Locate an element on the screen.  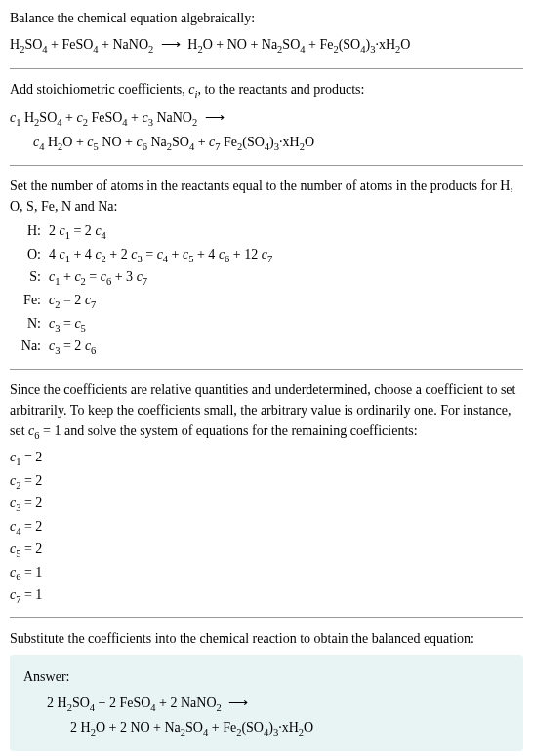
table-row: Fe: c2 = 2 c7 is located at coordinates (268, 301).